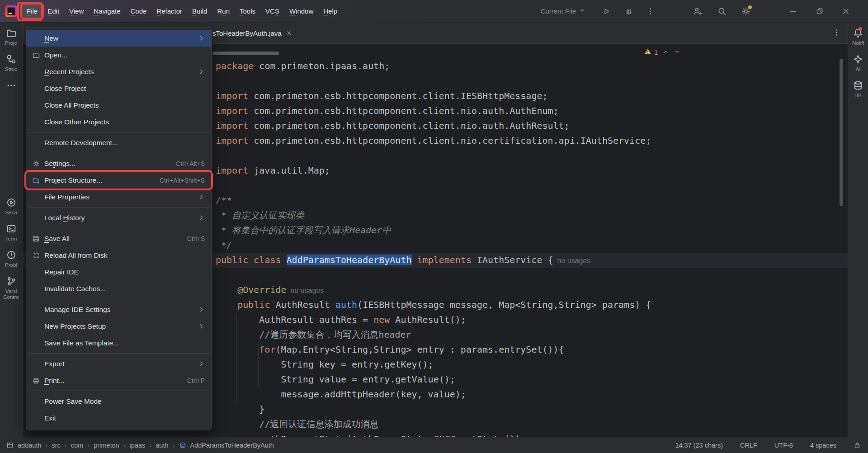 Image resolution: width=868 pixels, height=453 pixels. Describe the element at coordinates (118, 418) in the screenshot. I see `menu-item-exit: Exit` at that location.